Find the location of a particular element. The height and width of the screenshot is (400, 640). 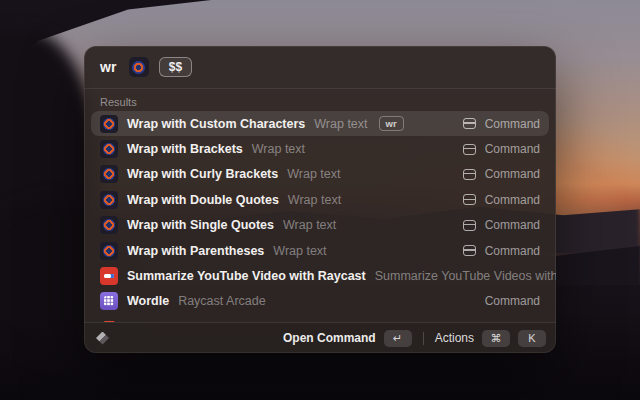

list-item: T Improve Writing Raycast AI AI Command is located at coordinates (320, 318).